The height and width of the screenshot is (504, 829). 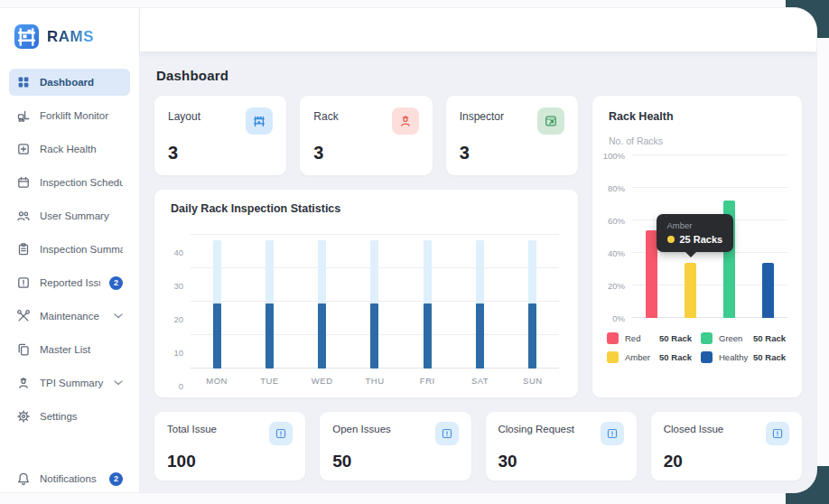 What do you see at coordinates (23, 383) in the screenshot?
I see `tpi-person-icon` at bounding box center [23, 383].